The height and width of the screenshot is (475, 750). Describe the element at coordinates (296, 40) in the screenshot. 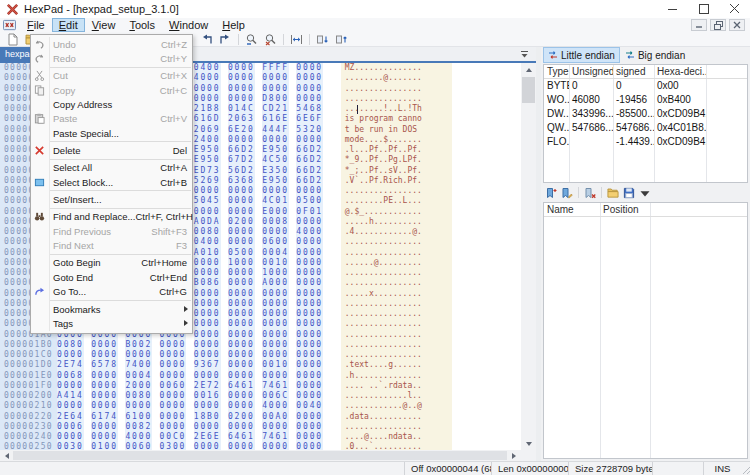

I see `fit-width-icon` at that location.